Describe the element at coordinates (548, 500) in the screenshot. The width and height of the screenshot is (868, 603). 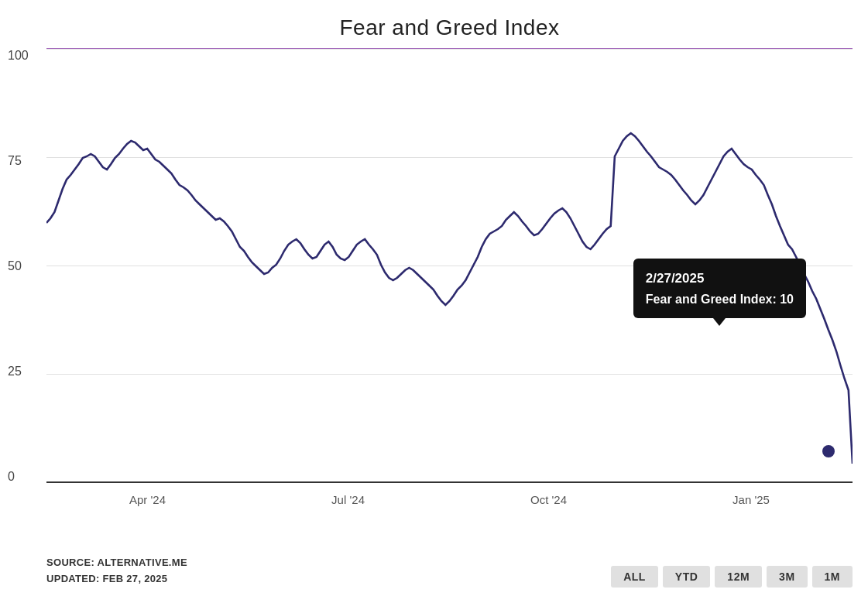
I see `x-label-oct24: Oct '24` at that location.